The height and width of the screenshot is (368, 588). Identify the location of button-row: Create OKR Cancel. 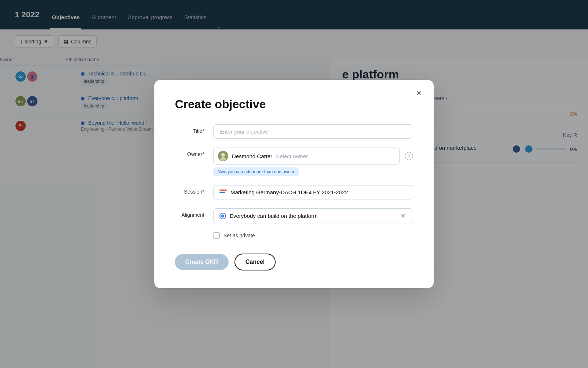
(294, 262).